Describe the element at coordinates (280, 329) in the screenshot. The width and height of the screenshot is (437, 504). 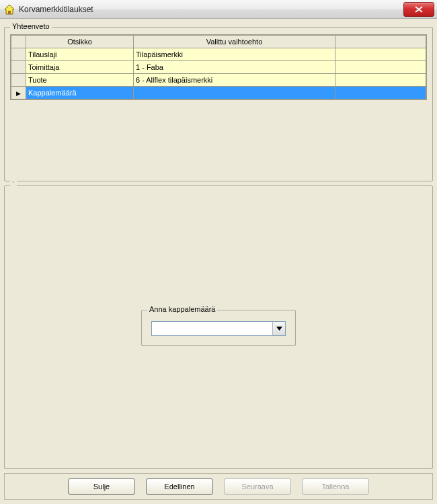
I see `chevron-down-icon` at that location.